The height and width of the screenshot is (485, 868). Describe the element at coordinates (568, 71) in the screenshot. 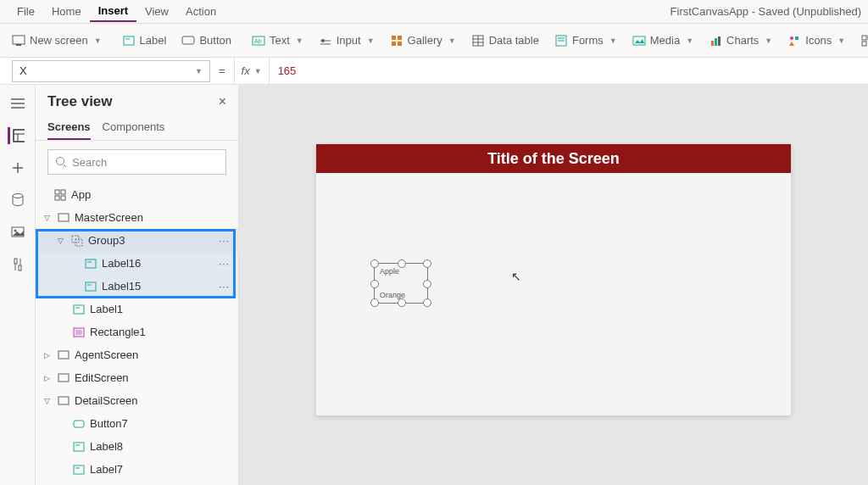

I see `formula-input: 165` at that location.